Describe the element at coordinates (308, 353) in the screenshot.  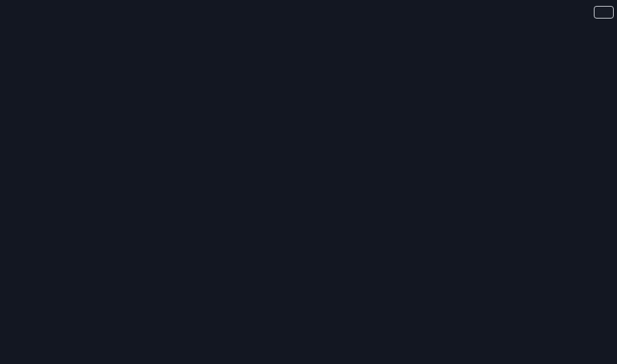
I see `time-axis` at that location.